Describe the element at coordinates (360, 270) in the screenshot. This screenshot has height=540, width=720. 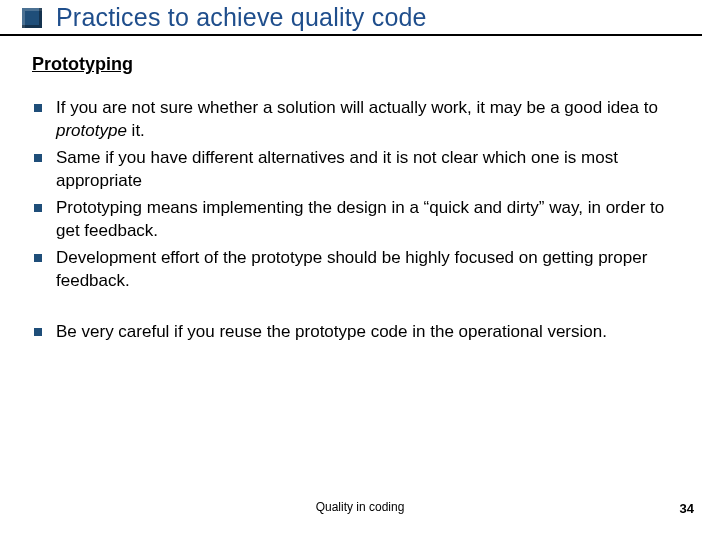
I see `list-item: Development effort of the prototype shou…` at that location.